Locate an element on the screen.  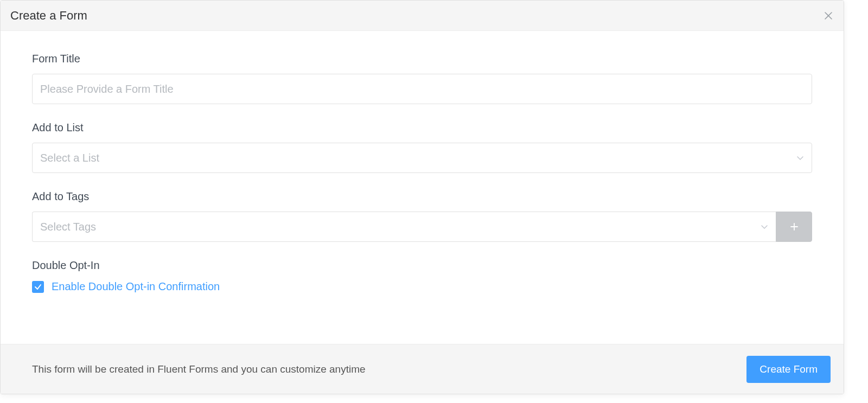
double-optin-checkbox-label: Enable Double Opt-in Confirmation is located at coordinates (136, 286).